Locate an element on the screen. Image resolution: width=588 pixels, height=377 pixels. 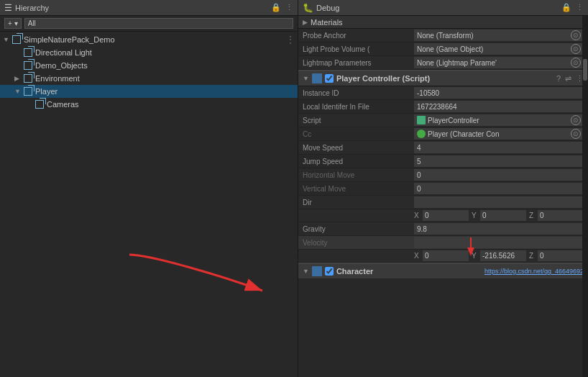
dir-xyz-row: X 0 Y 0 Z 0 is located at coordinates (443, 216).